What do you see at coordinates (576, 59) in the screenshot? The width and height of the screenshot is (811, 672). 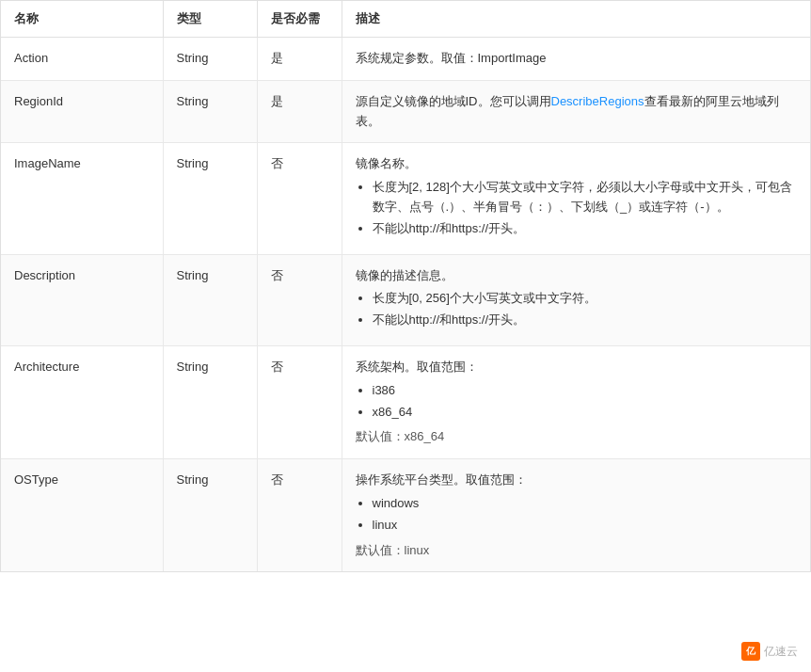 I see `cell-description: 系统规定参数。取值：ImportImage` at bounding box center [576, 59].